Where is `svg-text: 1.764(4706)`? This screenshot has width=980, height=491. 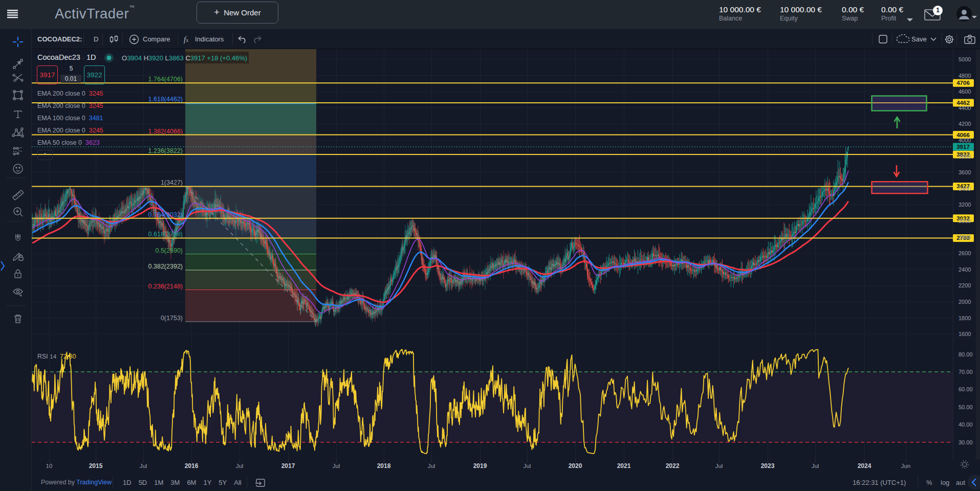
svg-text: 1.764(4706) is located at coordinates (166, 79).